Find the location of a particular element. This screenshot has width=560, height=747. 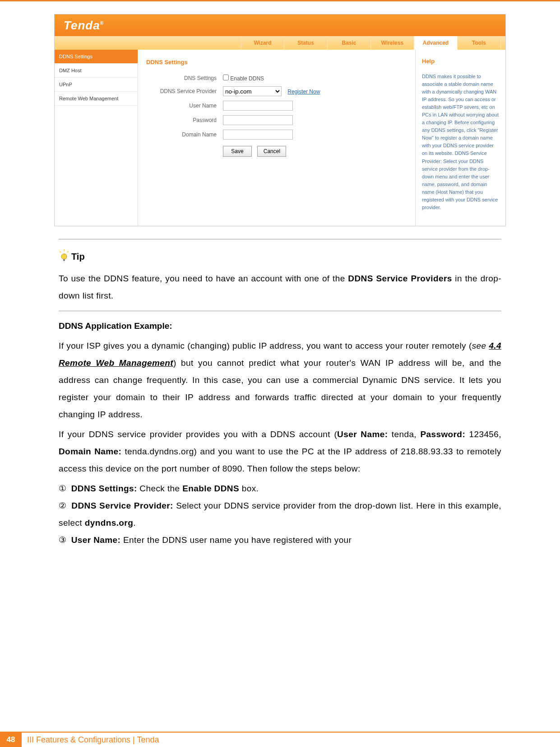

sidebar-item-remote-web: Remote Web Management is located at coordinates (96, 98).